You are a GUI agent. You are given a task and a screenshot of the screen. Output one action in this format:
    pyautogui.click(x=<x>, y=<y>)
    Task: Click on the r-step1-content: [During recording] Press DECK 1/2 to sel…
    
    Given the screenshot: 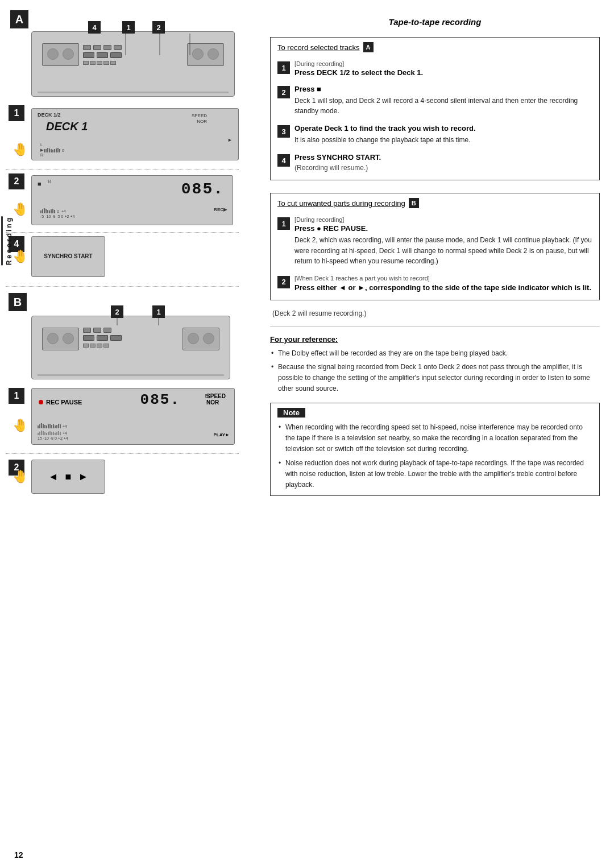 What is the action you would take?
    pyautogui.click(x=359, y=68)
    